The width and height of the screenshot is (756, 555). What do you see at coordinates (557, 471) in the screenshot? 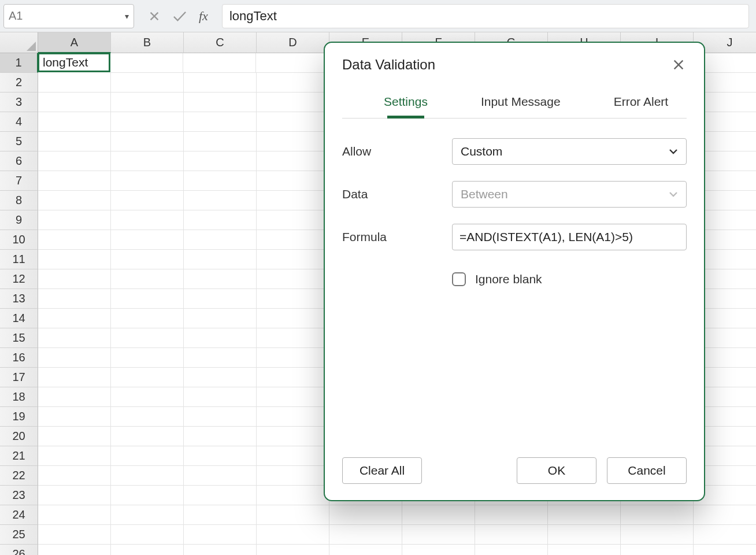
I see `ok-button: OK` at bounding box center [557, 471].